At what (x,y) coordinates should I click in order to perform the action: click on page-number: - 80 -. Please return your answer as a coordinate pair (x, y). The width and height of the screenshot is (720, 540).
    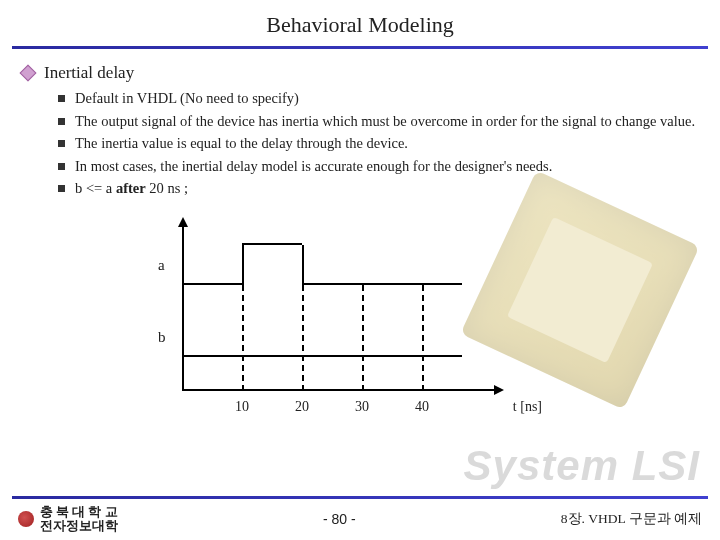
    Looking at the image, I should click on (340, 519).